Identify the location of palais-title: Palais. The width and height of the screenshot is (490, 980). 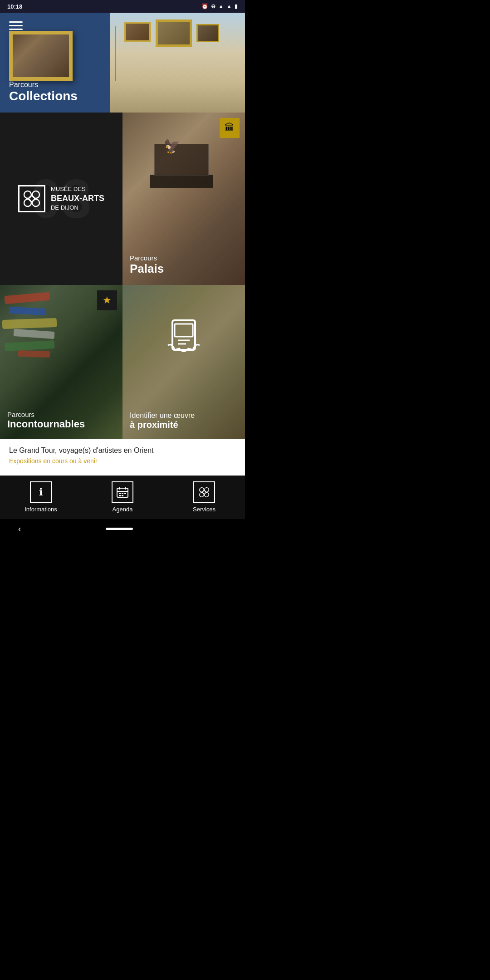
(147, 269).